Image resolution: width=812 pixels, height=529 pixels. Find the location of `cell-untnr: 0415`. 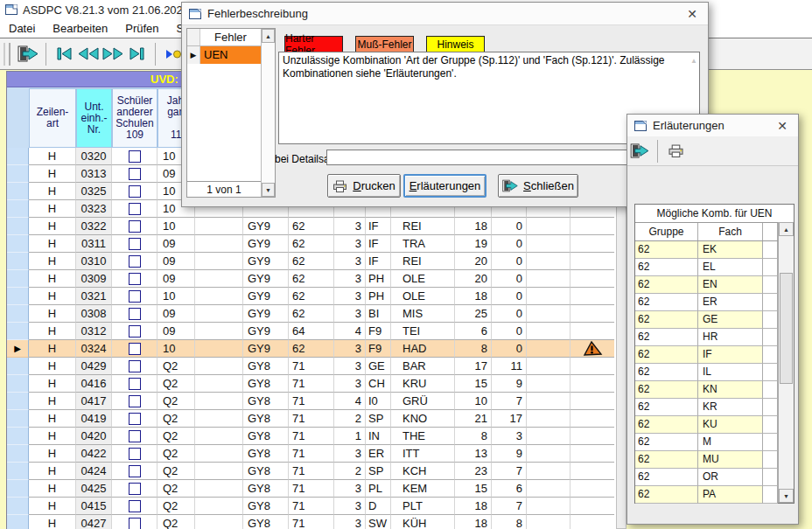

cell-untnr: 0415 is located at coordinates (94, 506).